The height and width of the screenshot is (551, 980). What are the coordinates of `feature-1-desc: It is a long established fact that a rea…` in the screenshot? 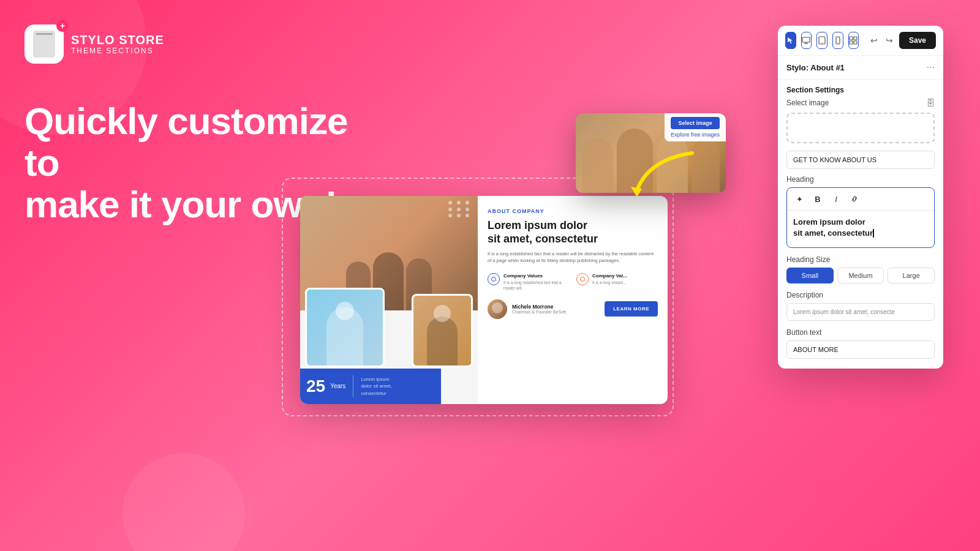 It's located at (537, 285).